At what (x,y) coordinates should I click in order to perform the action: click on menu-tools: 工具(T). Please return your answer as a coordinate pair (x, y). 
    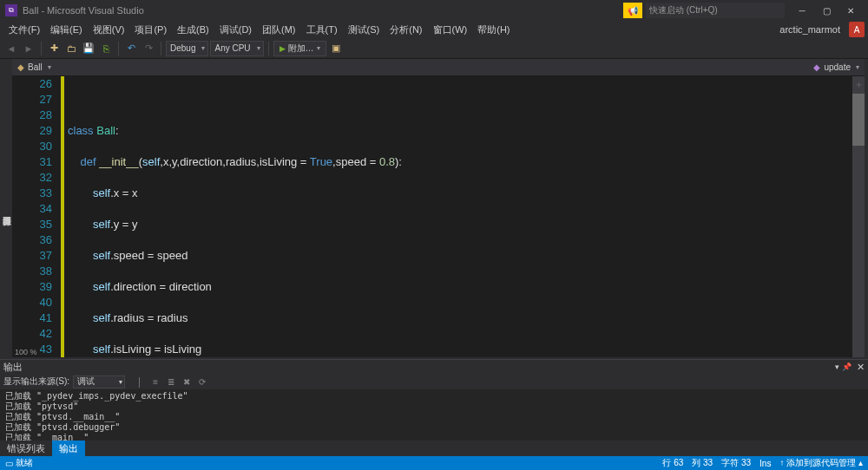
    Looking at the image, I should click on (322, 29).